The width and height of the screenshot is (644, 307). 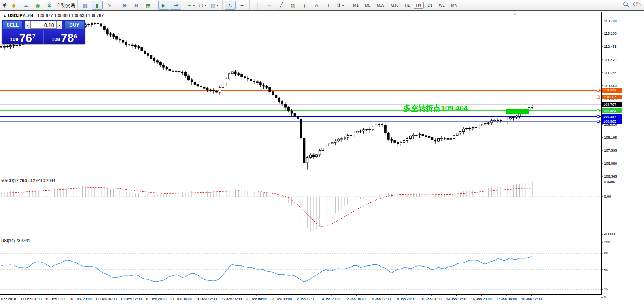 What do you see at coordinates (49, 6) in the screenshot?
I see `autotrading-icon: ⚙` at bounding box center [49, 6].